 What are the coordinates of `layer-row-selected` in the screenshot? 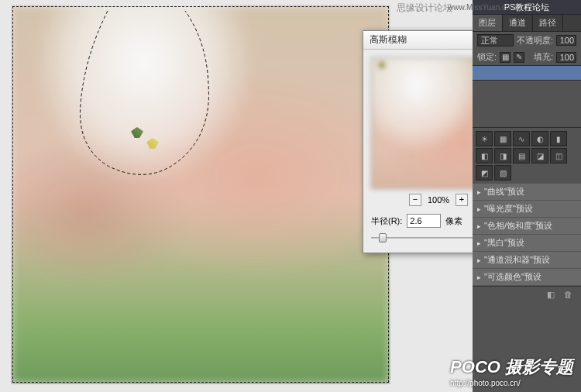 It's located at (527, 73).